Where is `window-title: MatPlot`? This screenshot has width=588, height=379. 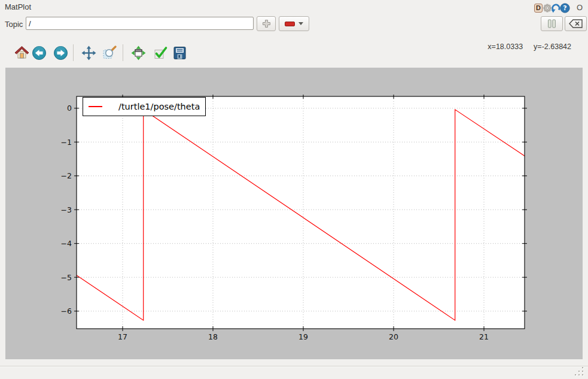
window-title: MatPlot is located at coordinates (18, 7).